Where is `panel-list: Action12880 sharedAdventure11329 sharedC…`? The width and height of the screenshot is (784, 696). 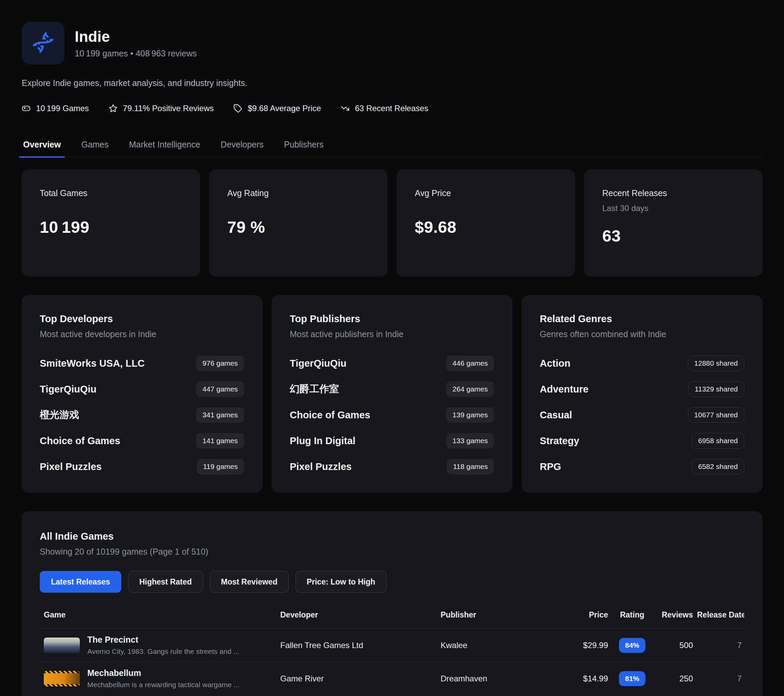 panel-list: Action12880 sharedAdventure11329 sharedC… is located at coordinates (642, 415).